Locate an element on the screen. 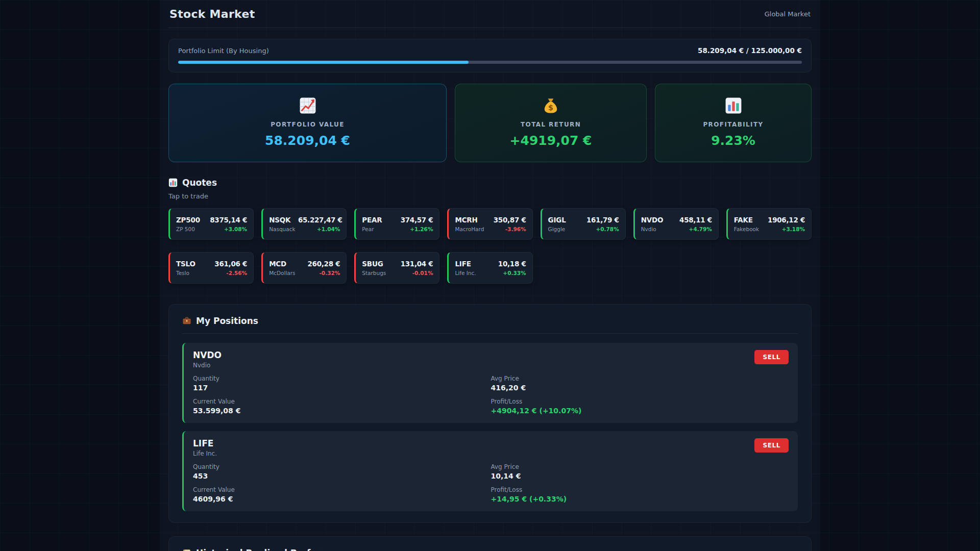 This screenshot has width=980, height=551. current-value-value: 4609,96 € is located at coordinates (342, 499).